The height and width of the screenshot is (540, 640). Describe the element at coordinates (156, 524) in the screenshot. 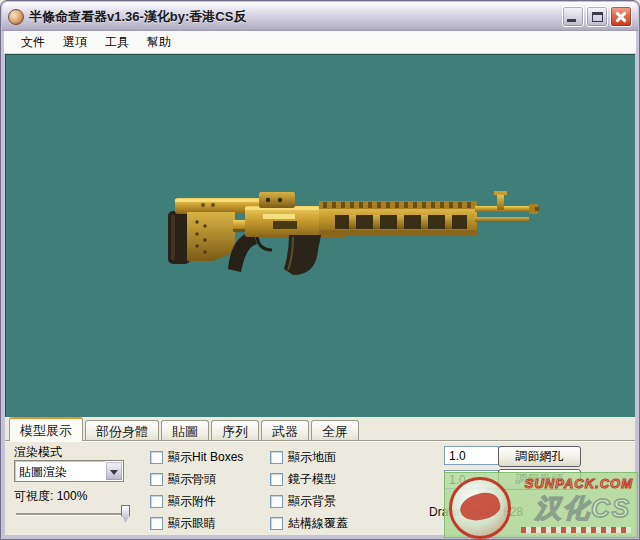

I see `checkbox-eyes` at that location.